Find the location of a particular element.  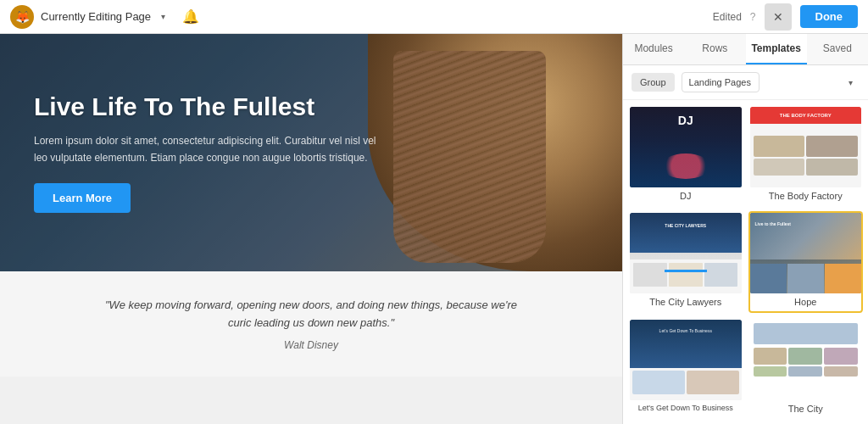

editing-label: Currently Editing Page is located at coordinates (96, 17).